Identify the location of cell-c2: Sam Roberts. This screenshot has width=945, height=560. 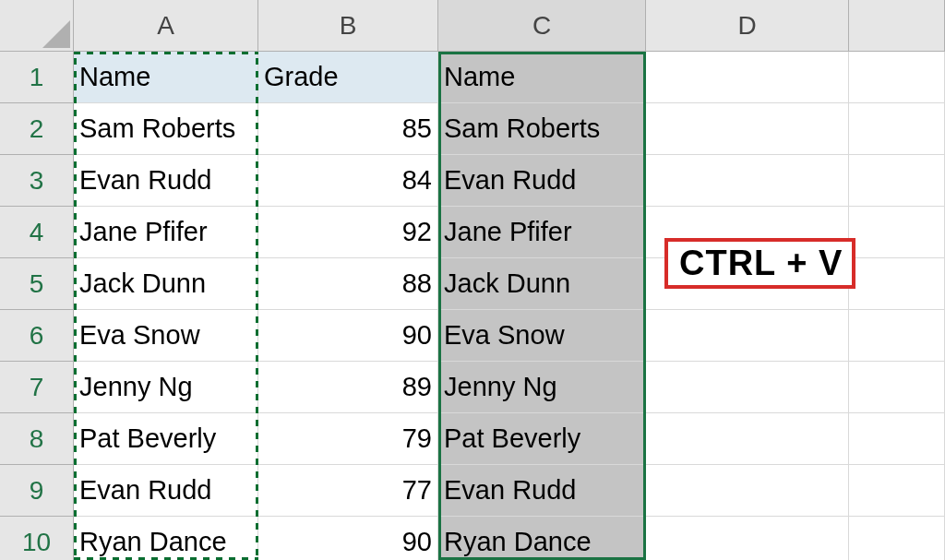
(543, 129).